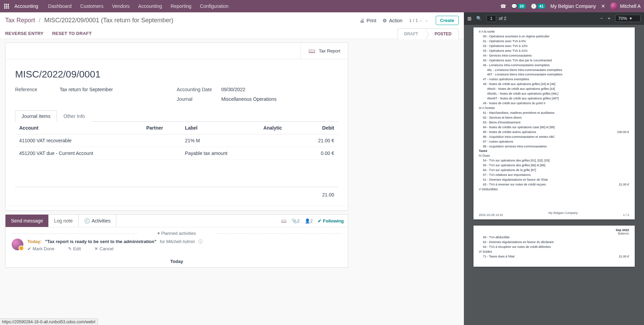  I want to click on attachment-icon: 📖, so click(284, 221).